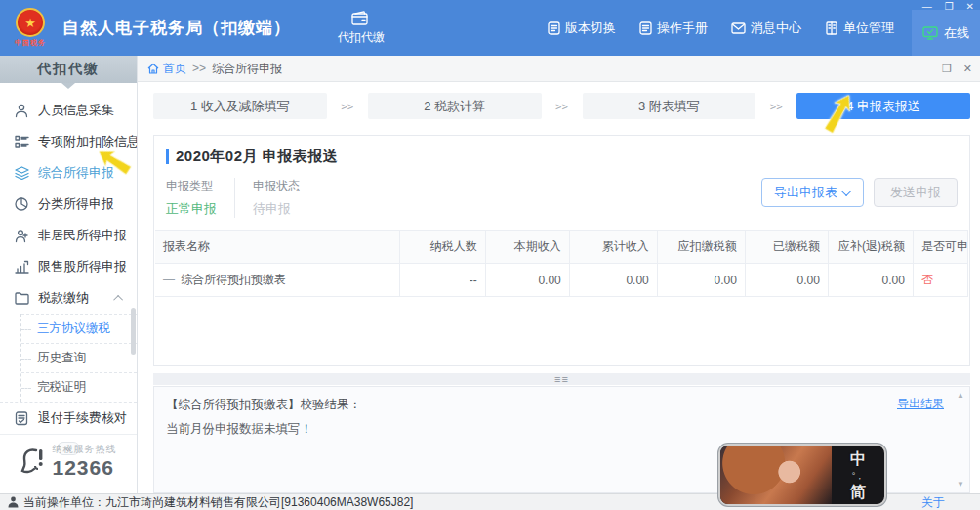  I want to click on breadcrumb: 首页 >> 综合所得申报 ❐ ✕, so click(558, 68).